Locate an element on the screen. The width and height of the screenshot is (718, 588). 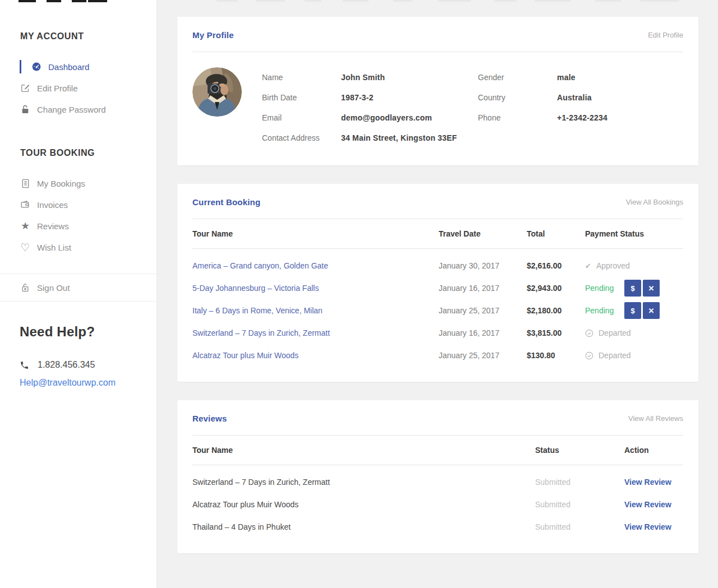
help-phone-row: 1.828.456.345 is located at coordinates (79, 365).